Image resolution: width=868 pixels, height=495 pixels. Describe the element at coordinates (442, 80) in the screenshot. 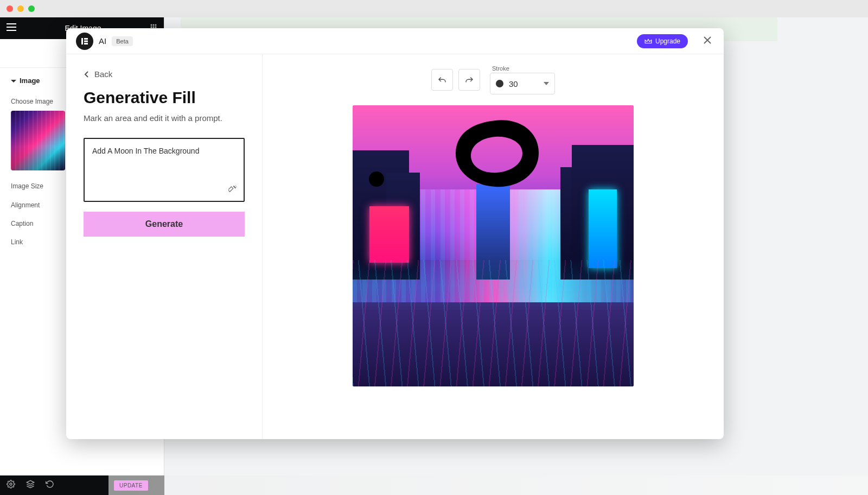

I see `undo-icon` at that location.